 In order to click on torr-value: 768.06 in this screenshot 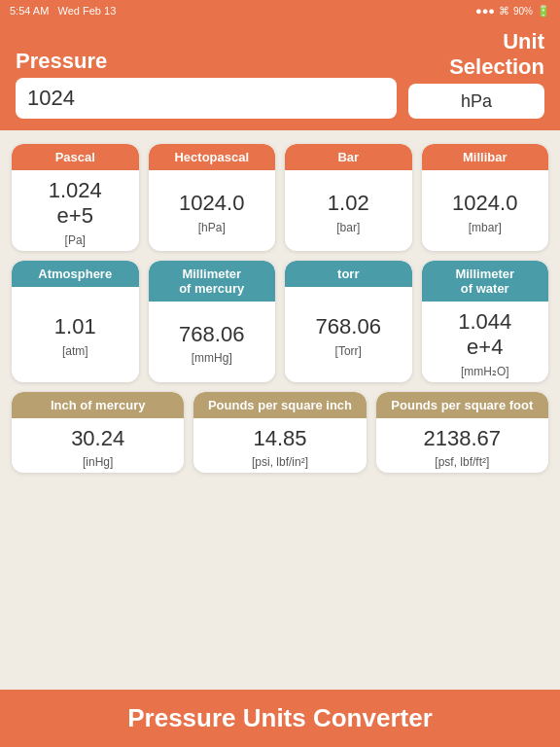, I will do `click(348, 327)`.